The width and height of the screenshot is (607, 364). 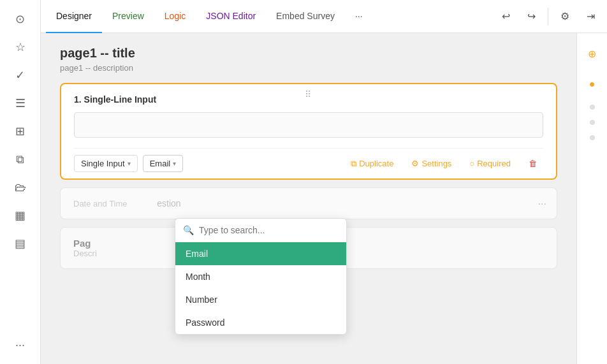 I want to click on right-sidebar: ⊕ ●, so click(x=592, y=199).